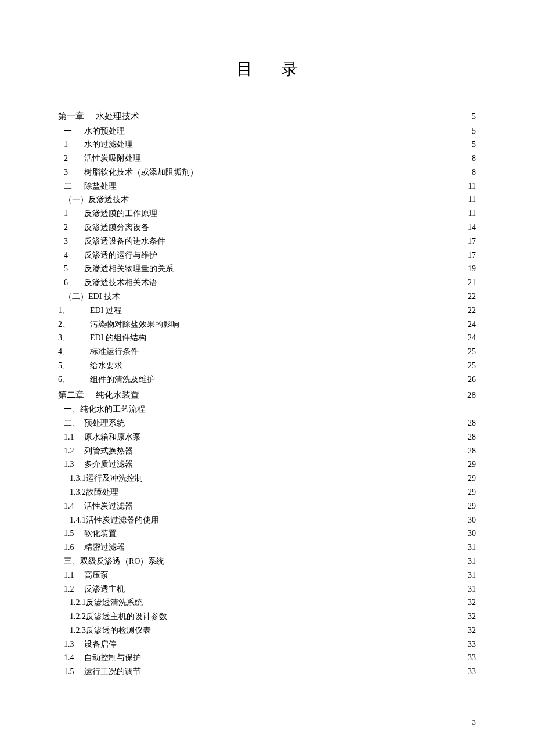  I want to click on toc-entry-label: 2、, so click(74, 325).